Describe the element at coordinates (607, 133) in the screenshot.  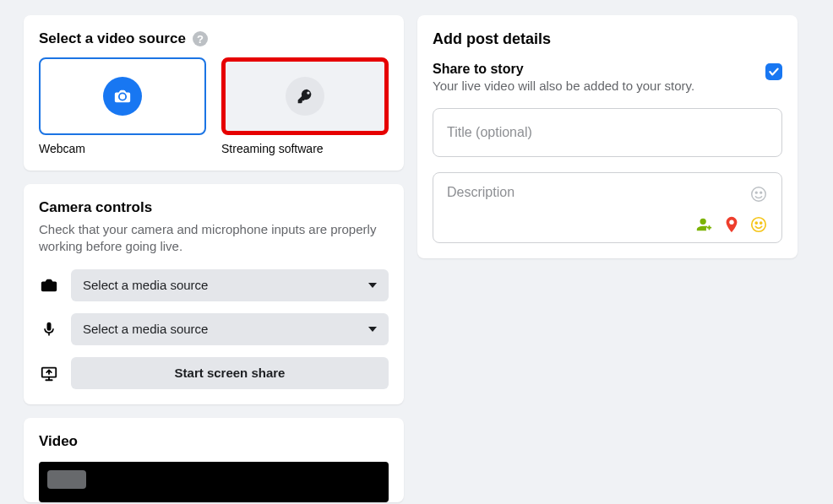
I see `title-input` at that location.